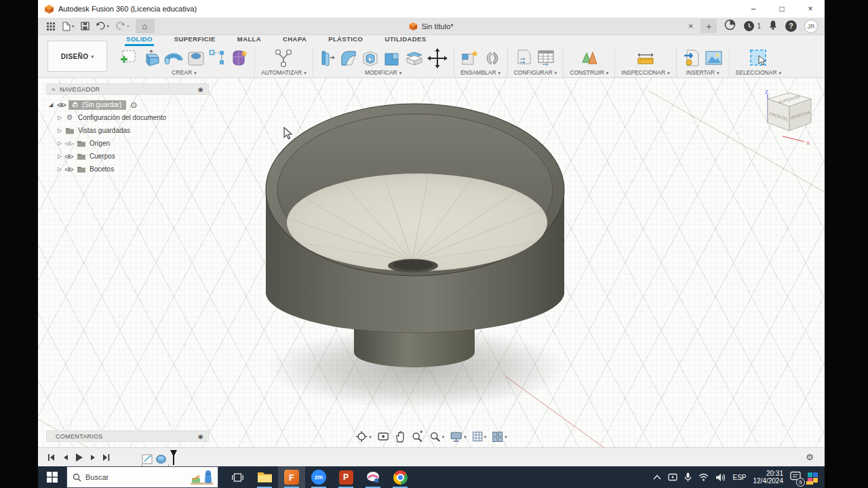  Describe the element at coordinates (589, 73) in the screenshot. I see `group-label-construir: CONSTRUIR▾` at that location.